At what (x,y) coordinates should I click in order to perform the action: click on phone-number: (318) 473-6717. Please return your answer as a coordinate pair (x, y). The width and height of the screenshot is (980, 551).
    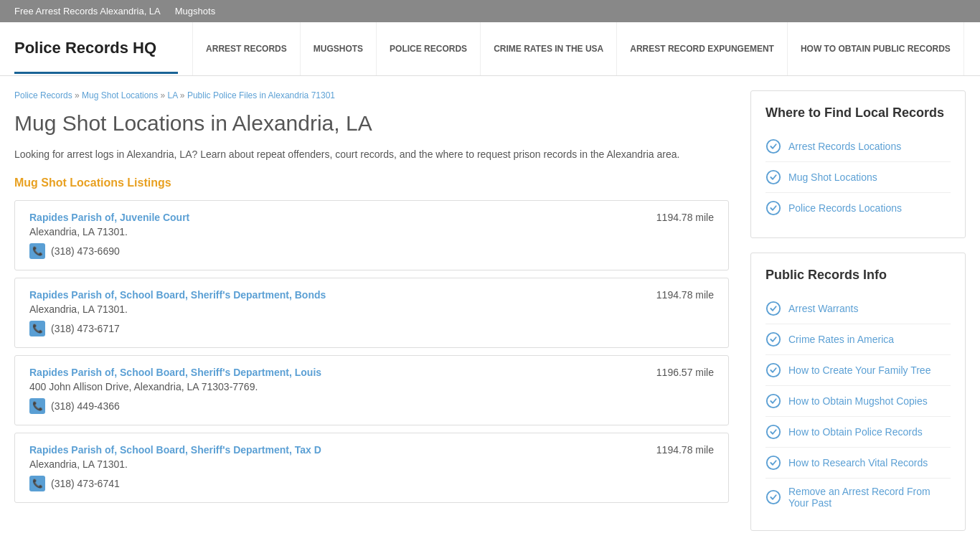
    Looking at the image, I should click on (85, 329).